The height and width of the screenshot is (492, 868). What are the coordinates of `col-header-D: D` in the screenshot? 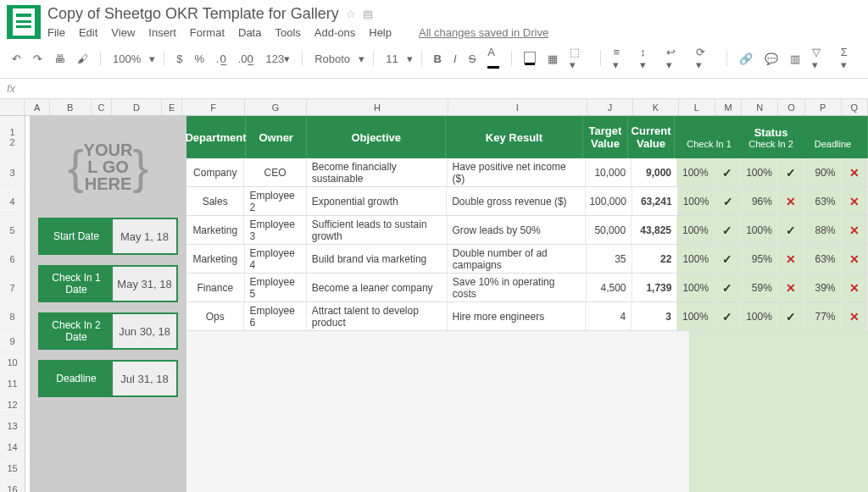 It's located at (137, 107).